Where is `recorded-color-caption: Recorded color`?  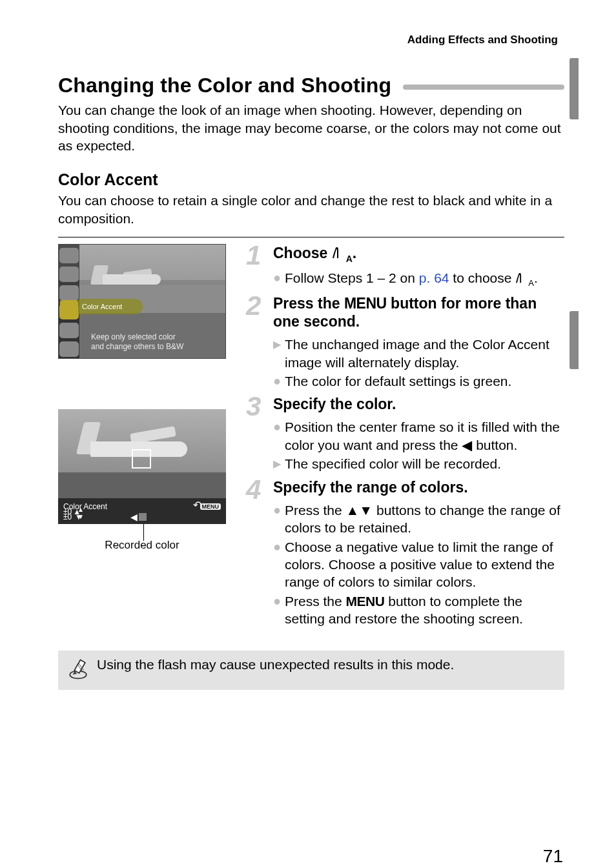 recorded-color-caption: Recorded color is located at coordinates (142, 545).